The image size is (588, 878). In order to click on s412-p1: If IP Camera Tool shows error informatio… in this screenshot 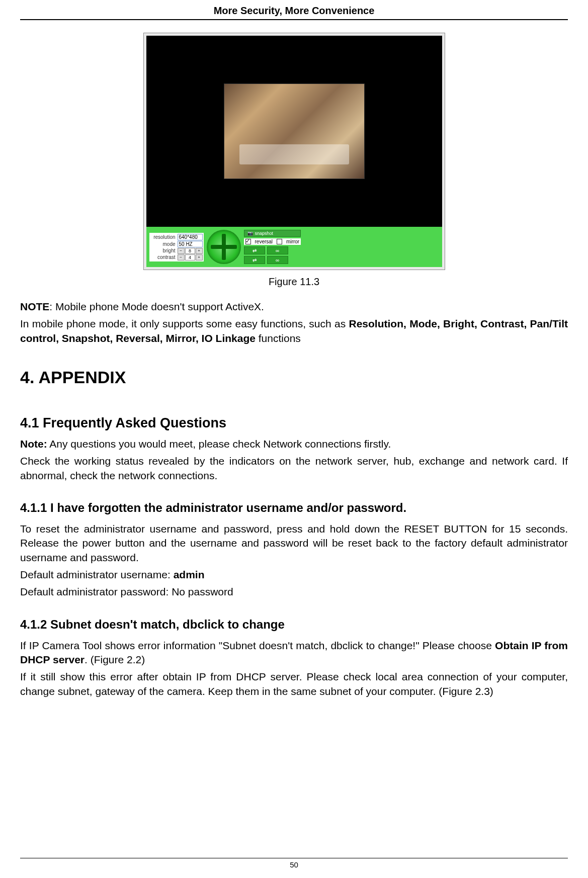, I will do `click(294, 653)`.